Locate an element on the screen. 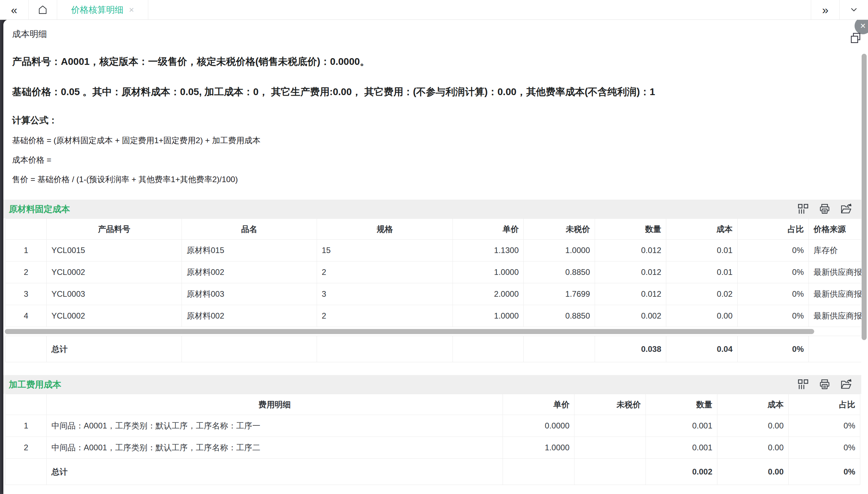  header-cell is located at coordinates (26, 404).